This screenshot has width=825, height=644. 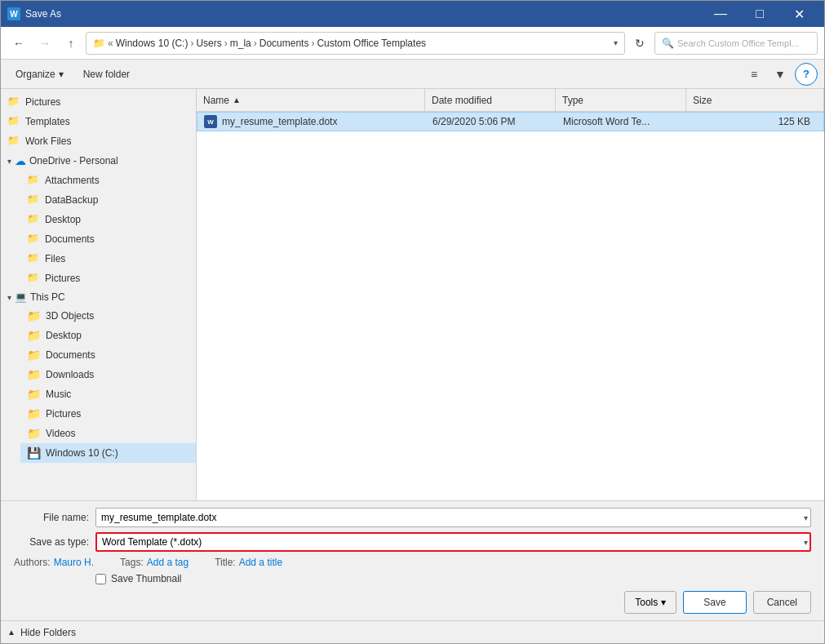 I want to click on table-row: W my_resume_template.dotx 6/29/2020 5:06…, so click(x=511, y=122).